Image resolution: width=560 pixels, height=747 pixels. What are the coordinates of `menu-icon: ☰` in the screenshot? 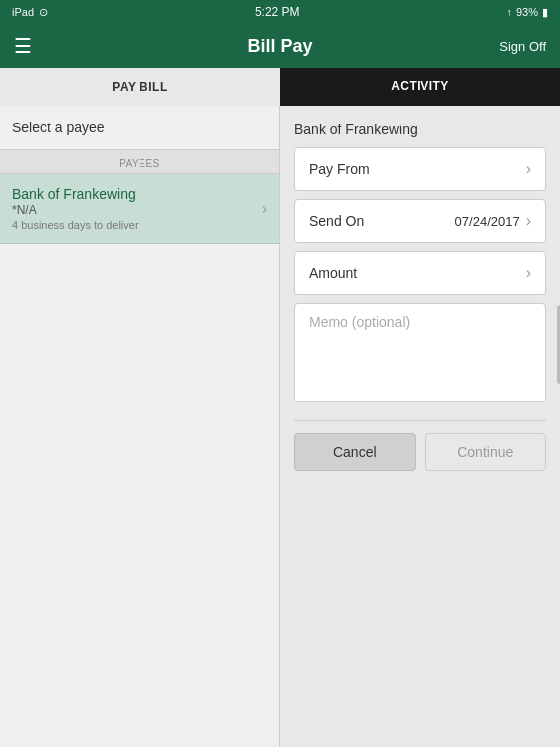 It's located at (23, 46).